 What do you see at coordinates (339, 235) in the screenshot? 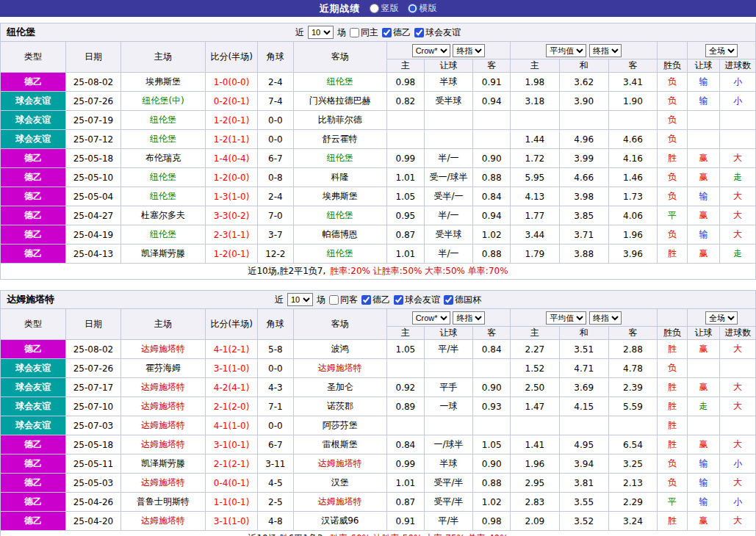
I see `away-team-link: 帕德博恩` at bounding box center [339, 235].